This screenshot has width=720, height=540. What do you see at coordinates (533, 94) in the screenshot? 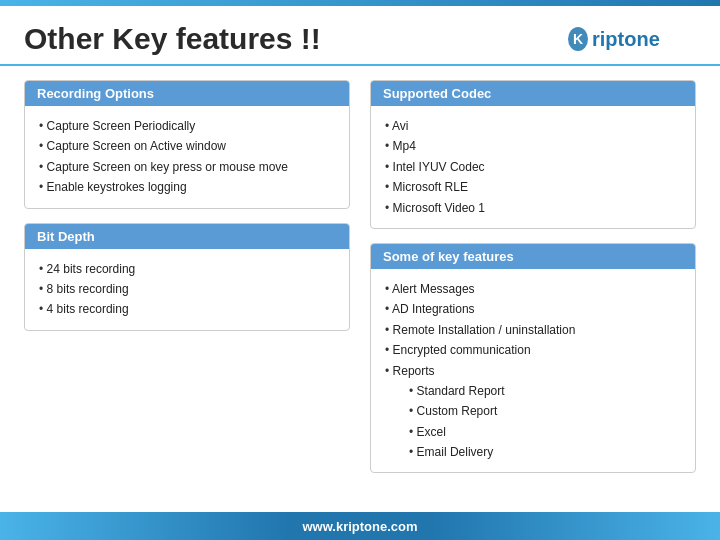
I see `supported-codec-header: Supported Codec` at bounding box center [533, 94].